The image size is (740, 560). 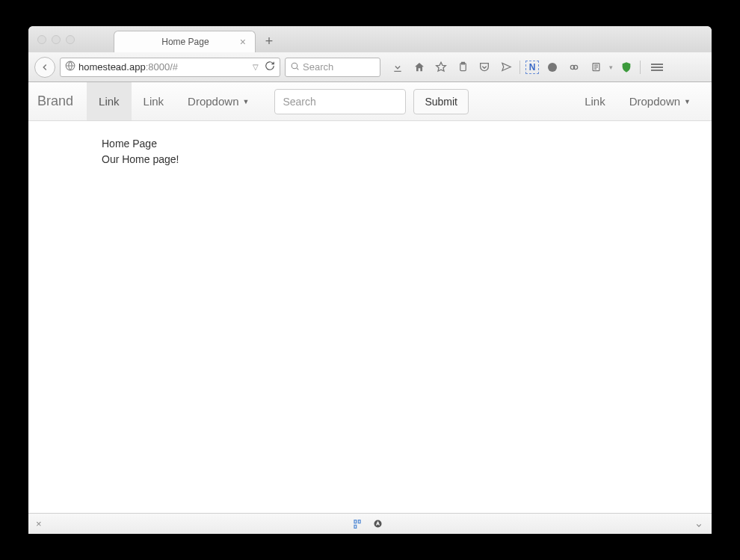 I want to click on tab-bar: Home Page × +, so click(x=370, y=39).